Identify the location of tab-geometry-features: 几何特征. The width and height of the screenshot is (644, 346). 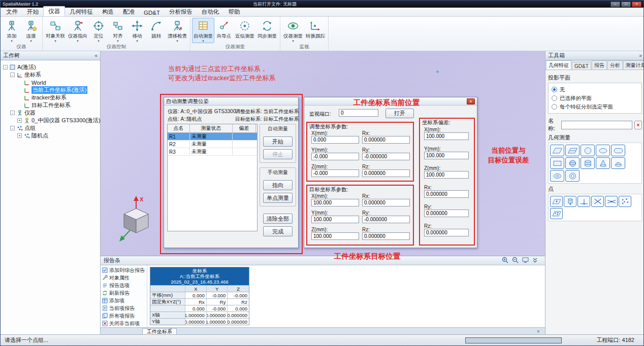
(559, 65).